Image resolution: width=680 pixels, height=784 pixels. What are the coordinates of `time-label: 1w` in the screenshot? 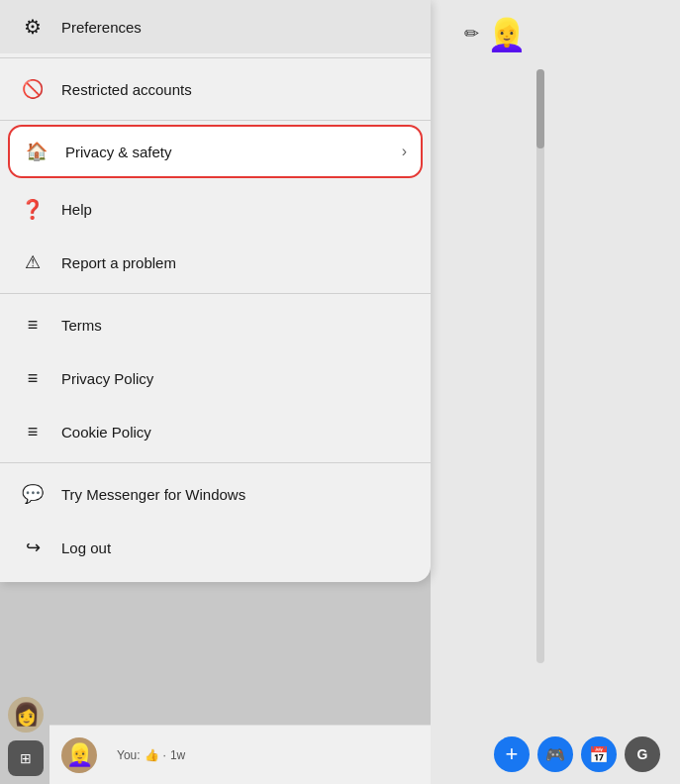 It's located at (178, 755).